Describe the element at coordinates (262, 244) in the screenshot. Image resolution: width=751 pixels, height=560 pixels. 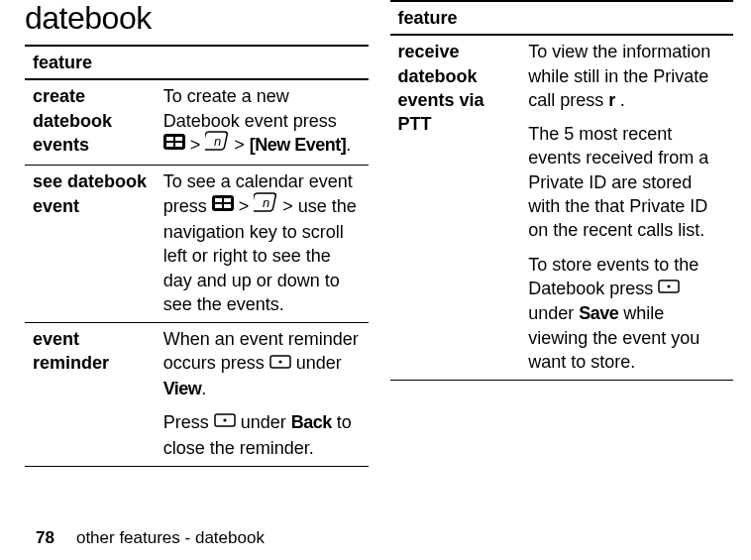
I see `feature-desc: To see a calendar event press > > use th…` at that location.